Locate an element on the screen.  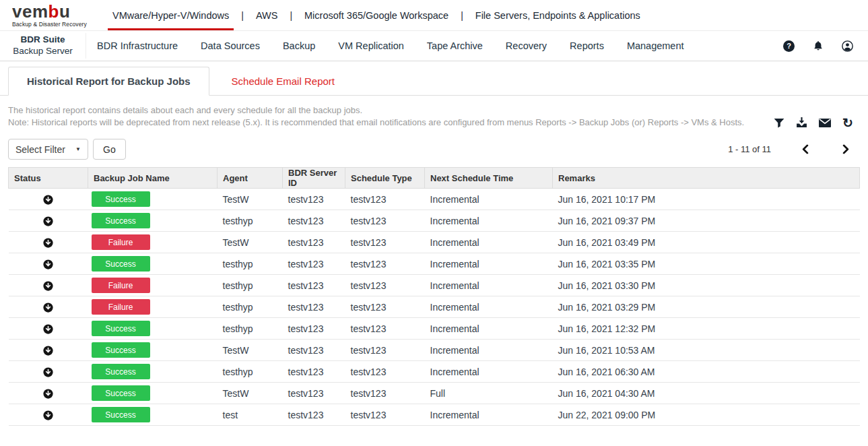
notifications-bell-icon is located at coordinates (818, 46).